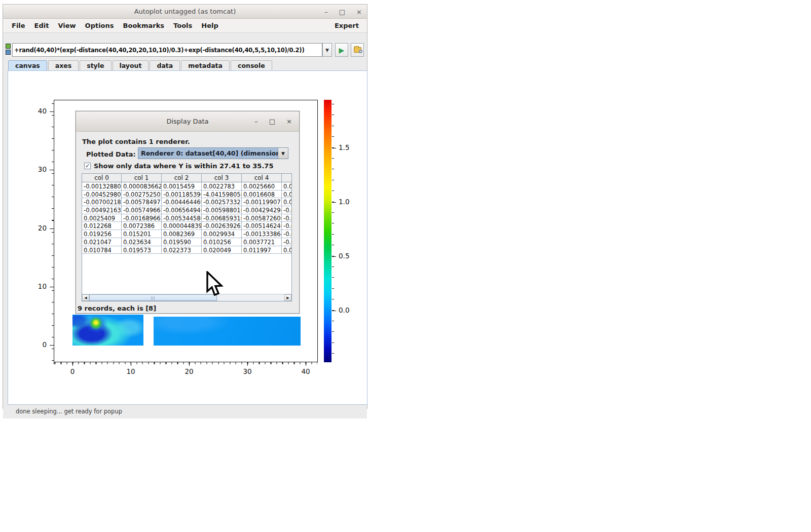 This screenshot has width=811, height=532. Describe the element at coordinates (222, 210) in the screenshot. I see `table-cell: -0.005988016...` at that location.